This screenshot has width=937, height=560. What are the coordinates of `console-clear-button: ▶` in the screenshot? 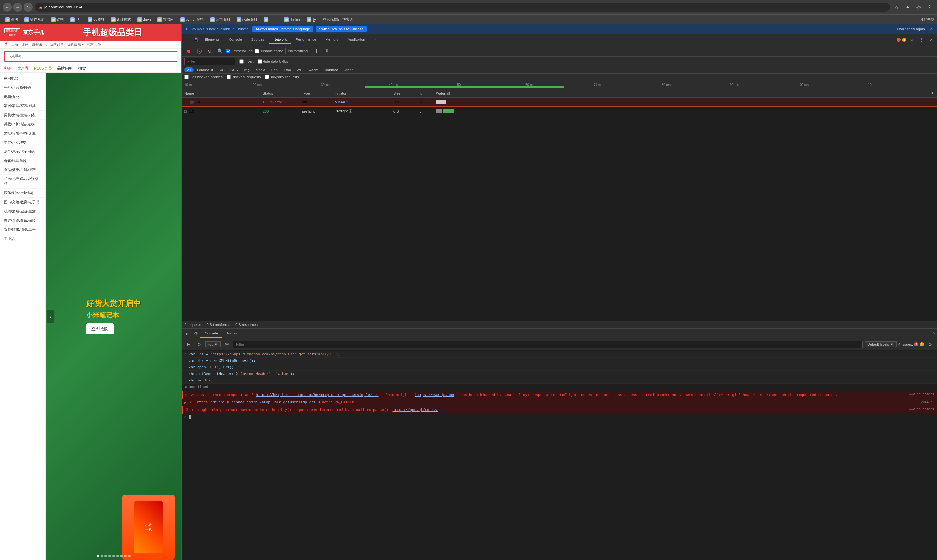 It's located at (187, 334).